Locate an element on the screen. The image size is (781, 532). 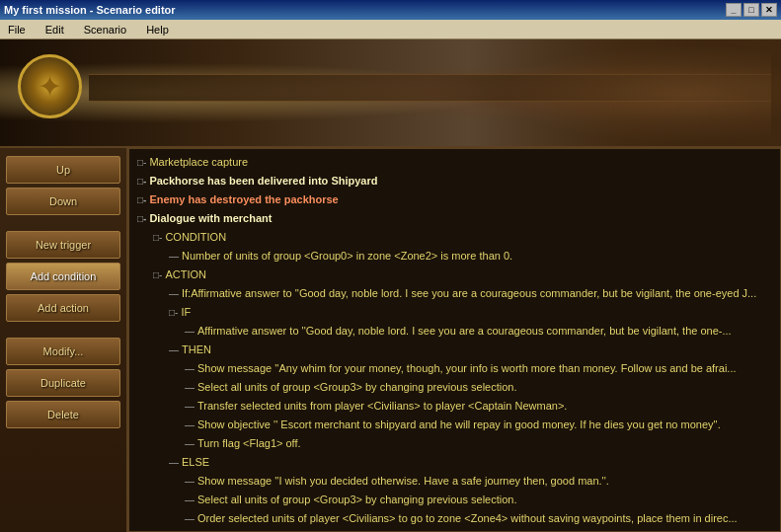
new-trigger-button: New trigger is located at coordinates (63, 245).